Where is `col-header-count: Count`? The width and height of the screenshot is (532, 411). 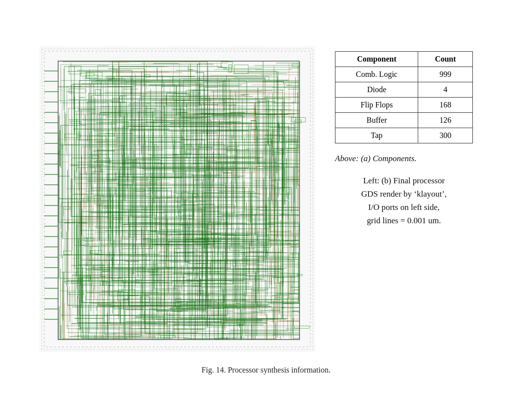 col-header-count: Count is located at coordinates (445, 59).